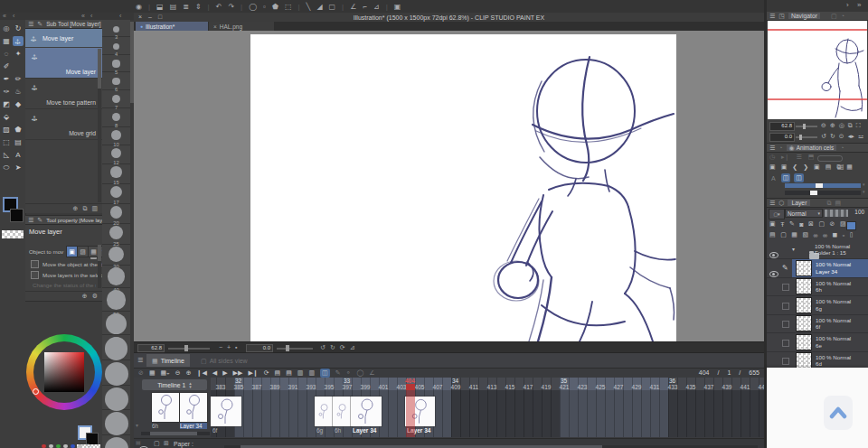  Describe the element at coordinates (843, 16) in the screenshot. I see `quickaccess-tab-icon: ◔` at that location.